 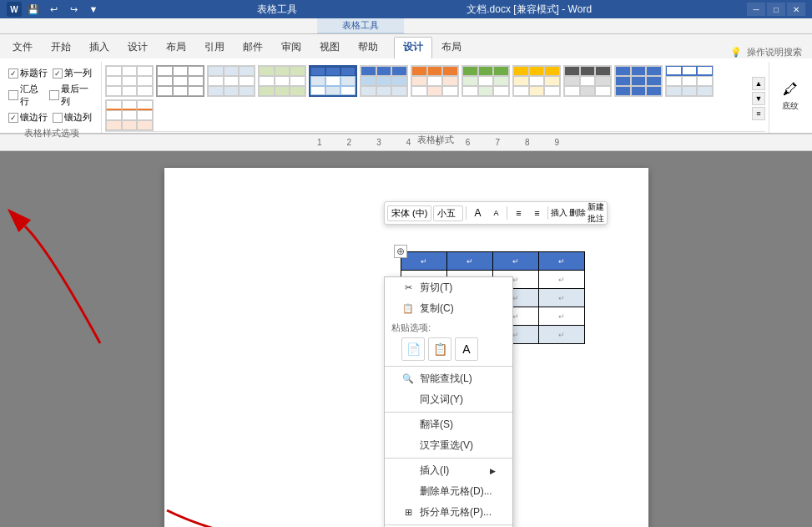 What do you see at coordinates (774, 52) in the screenshot?
I see `search-help-label: 操作说明搜索` at bounding box center [774, 52].